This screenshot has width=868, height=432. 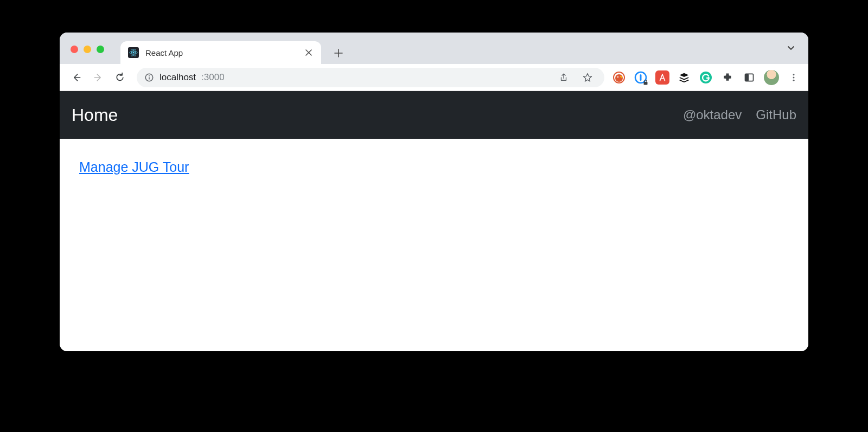 What do you see at coordinates (74, 49) in the screenshot?
I see `window-close-button` at bounding box center [74, 49].